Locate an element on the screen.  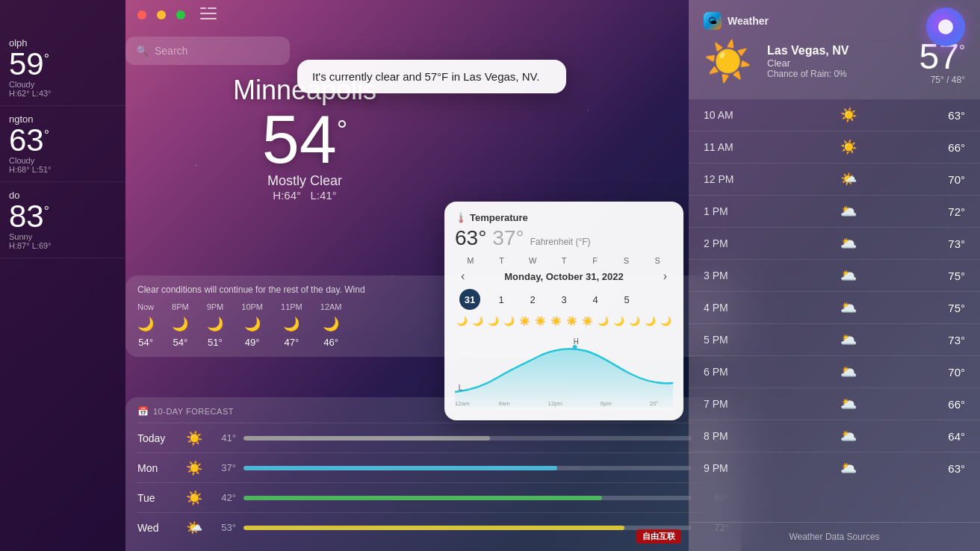
cal-days-header: MTWTFSS is located at coordinates (564, 261).